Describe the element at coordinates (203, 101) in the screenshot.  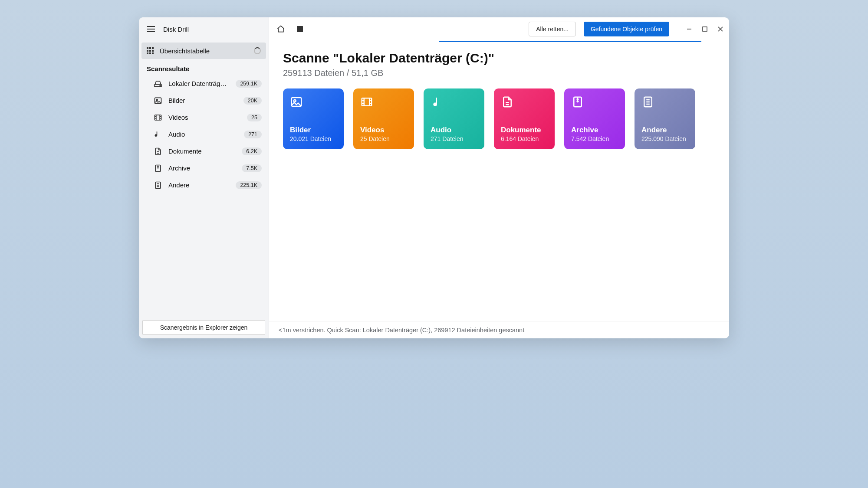
I see `sidebar-item-label: Bilder` at that location.